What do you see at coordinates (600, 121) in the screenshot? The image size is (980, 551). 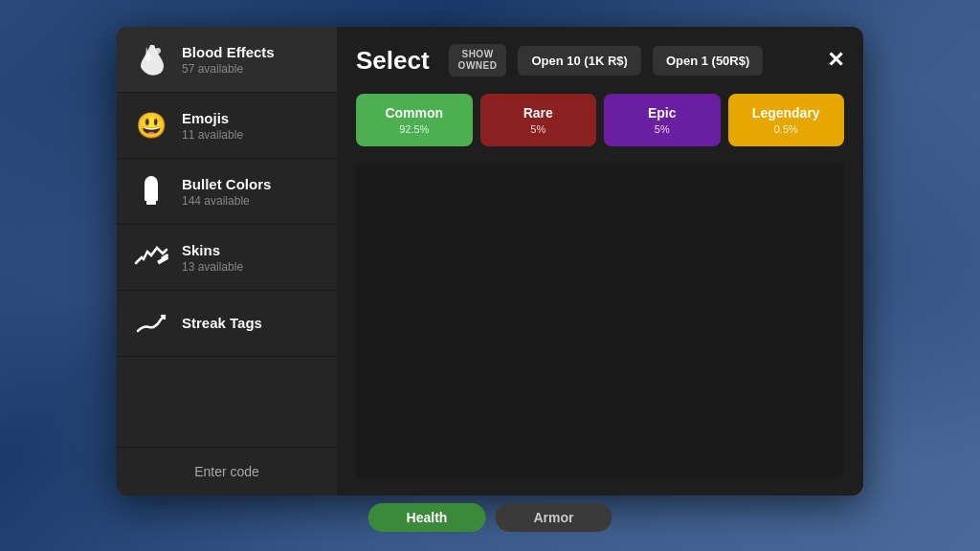 I see `rarity-filters: Common 92.5% Rare 5% Epic 5% Legendary 0…` at bounding box center [600, 121].